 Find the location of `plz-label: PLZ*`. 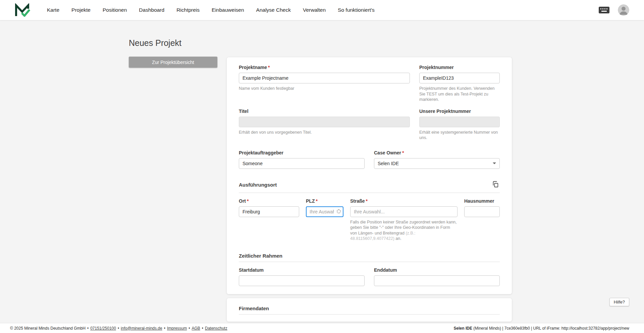

plz-label: PLZ* is located at coordinates (325, 201).